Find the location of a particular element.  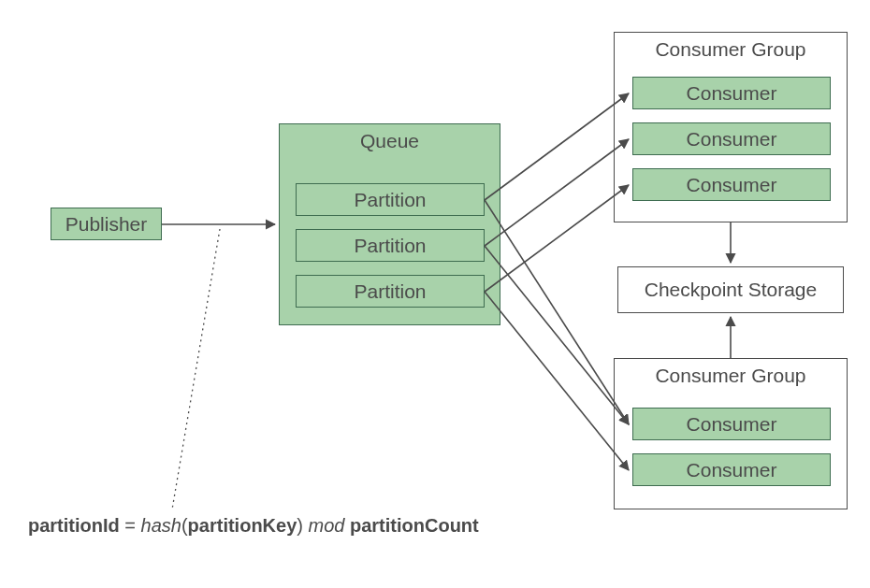

consumer-box-1-0: Consumer is located at coordinates (732, 424).